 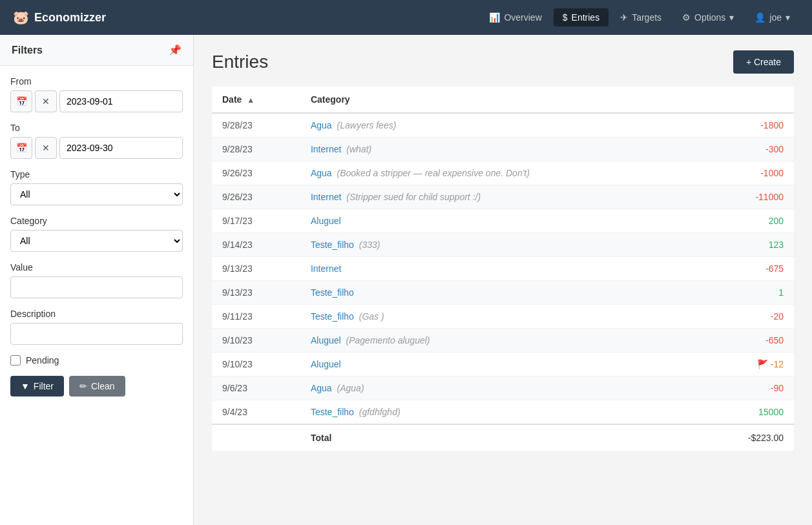 I want to click on category-note: (333), so click(x=368, y=245).